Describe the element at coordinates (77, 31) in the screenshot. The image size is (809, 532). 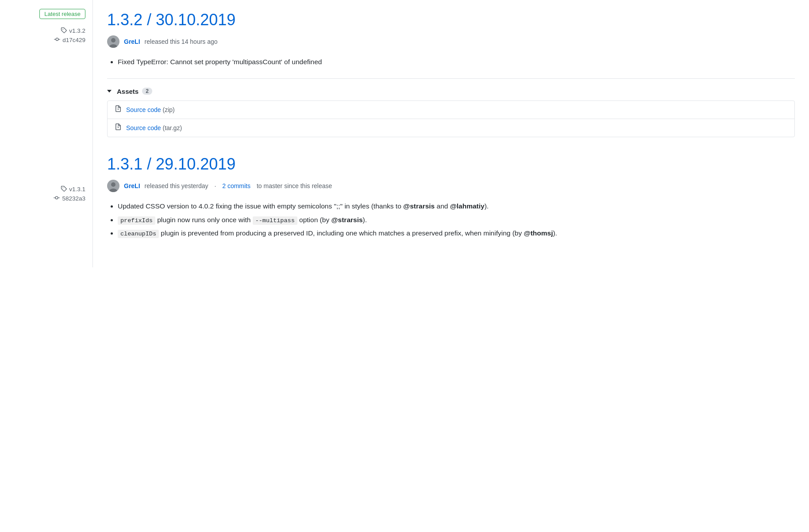
I see `sidebar-tag-v132-label: v1.3.2` at that location.